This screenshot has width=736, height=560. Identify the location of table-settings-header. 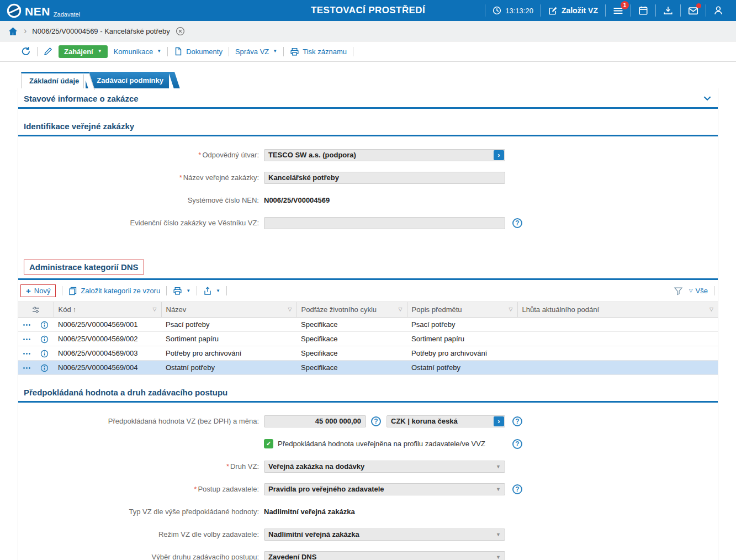
(36, 310).